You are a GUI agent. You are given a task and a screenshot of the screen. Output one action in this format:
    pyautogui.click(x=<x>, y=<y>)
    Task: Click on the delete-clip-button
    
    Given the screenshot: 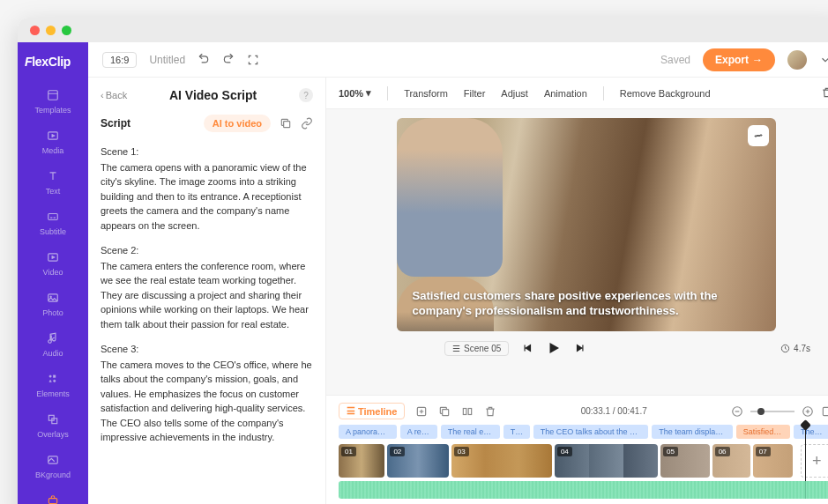 What is the action you would take?
    pyautogui.click(x=490, y=411)
    